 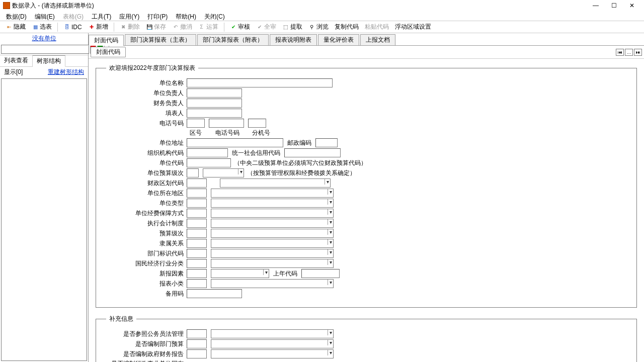 I want to click on fieldset-extra: 补充信息 是否参照公务员法管理 是否编制部门预算 是否编制政府财务报告 是否编制…, so click(x=366, y=338).